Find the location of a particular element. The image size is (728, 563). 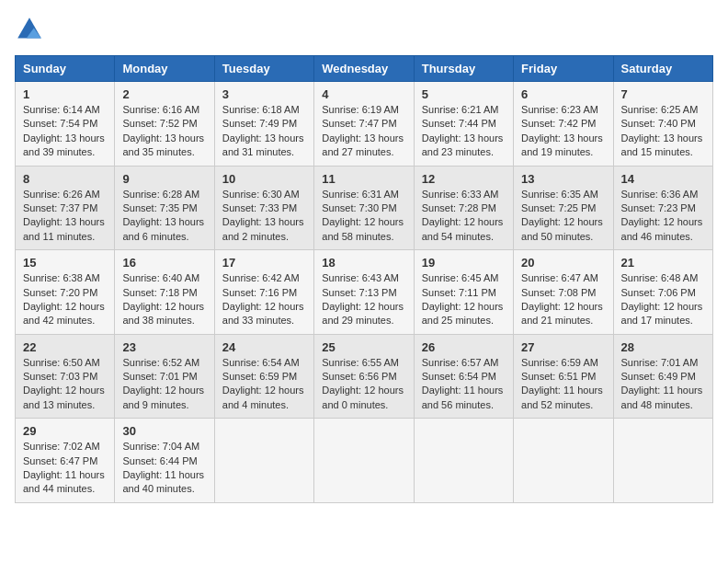

column-header-thursday: Thursday is located at coordinates (463, 69).